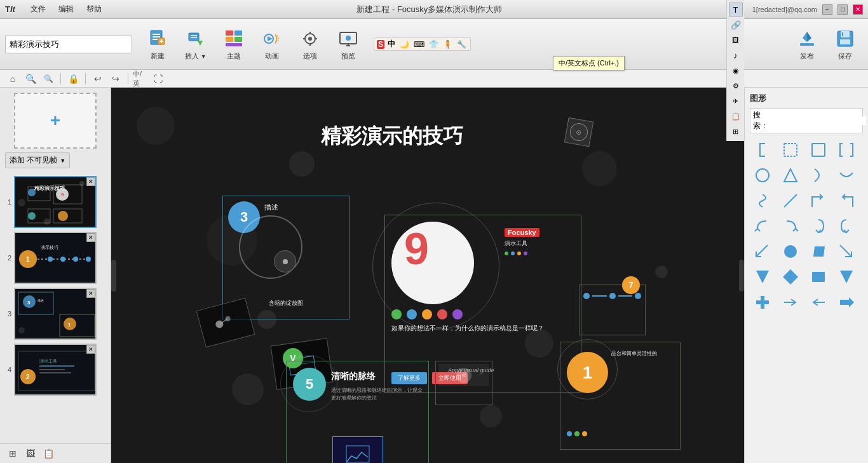 The height and width of the screenshot is (463, 868). What do you see at coordinates (234, 44) in the screenshot?
I see `theme-button: 主题` at bounding box center [234, 44].